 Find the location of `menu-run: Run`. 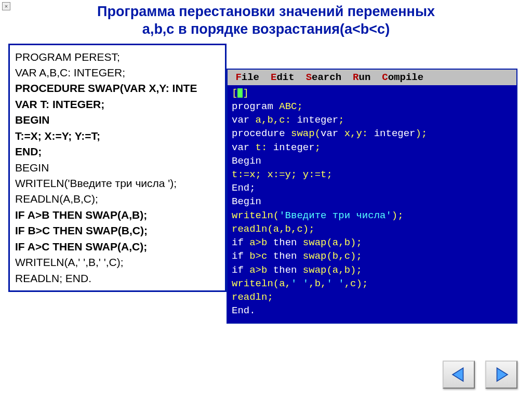

menu-run: Run is located at coordinates (362, 77).